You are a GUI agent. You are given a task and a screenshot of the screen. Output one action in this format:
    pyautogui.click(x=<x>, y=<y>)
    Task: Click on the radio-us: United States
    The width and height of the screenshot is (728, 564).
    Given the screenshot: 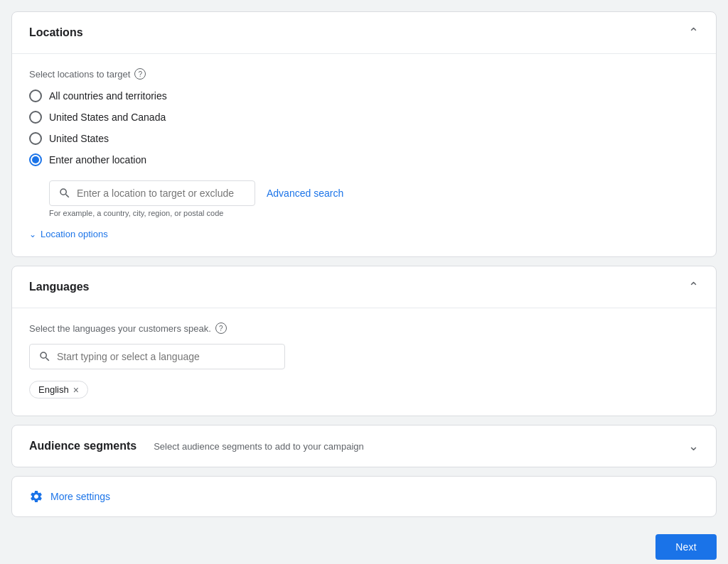 What is the action you would take?
    pyautogui.click(x=364, y=139)
    